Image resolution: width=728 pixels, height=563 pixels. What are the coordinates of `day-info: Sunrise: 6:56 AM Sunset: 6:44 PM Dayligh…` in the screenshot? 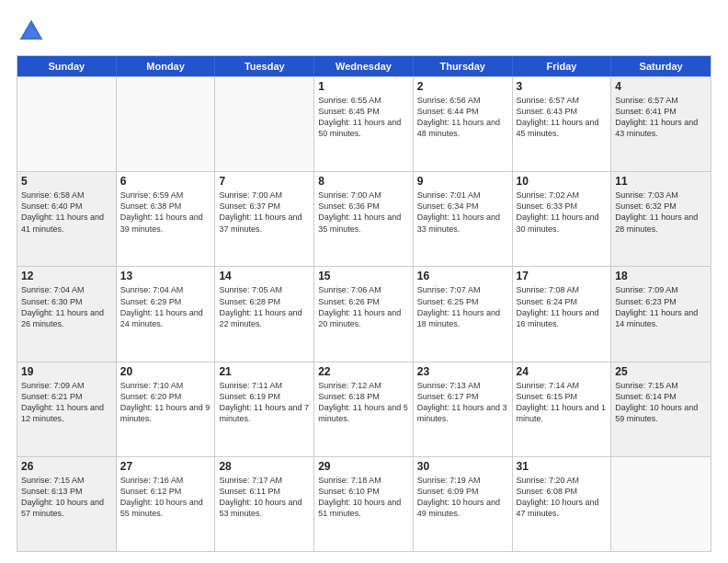 It's located at (463, 118).